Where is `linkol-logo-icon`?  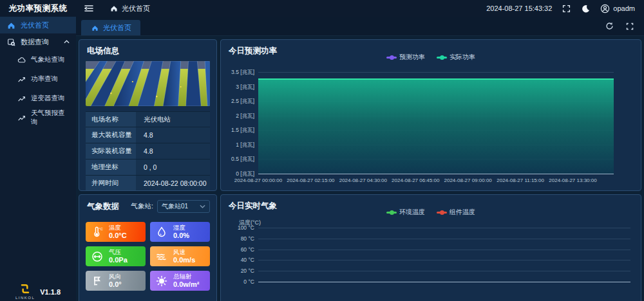
linkol-logo-icon is located at coordinates (25, 289).